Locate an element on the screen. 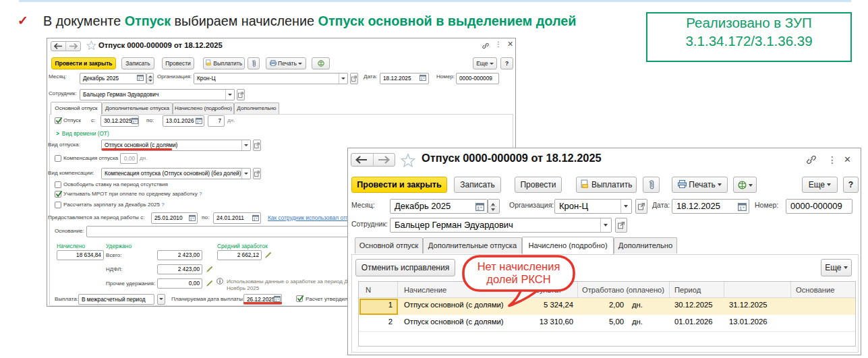 The height and width of the screenshot is (358, 868). svg-text: Нет начисления is located at coordinates (519, 266).